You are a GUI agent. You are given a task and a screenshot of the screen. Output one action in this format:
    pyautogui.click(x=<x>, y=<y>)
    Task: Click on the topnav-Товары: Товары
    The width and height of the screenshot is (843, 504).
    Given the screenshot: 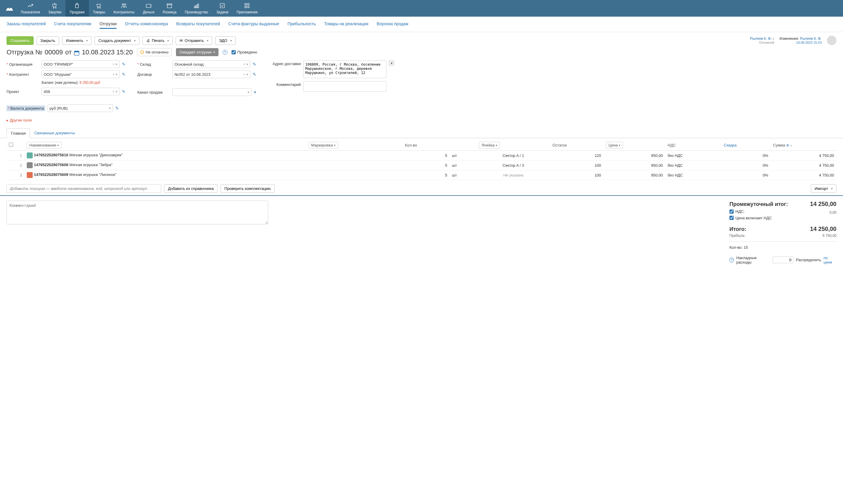 What is the action you would take?
    pyautogui.click(x=99, y=8)
    